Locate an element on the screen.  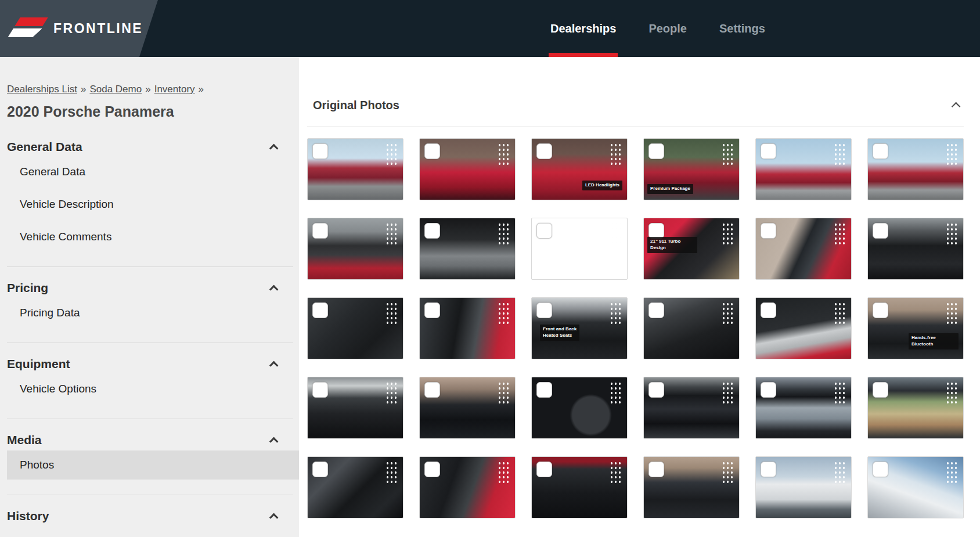
photo-thumbnail-porsche-lettering-closeup is located at coordinates (579, 248).